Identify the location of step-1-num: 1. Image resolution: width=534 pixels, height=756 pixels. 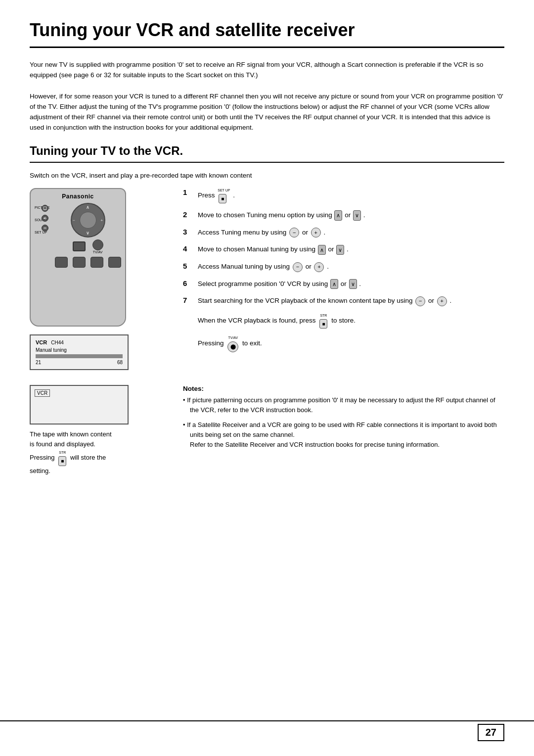
(188, 192).